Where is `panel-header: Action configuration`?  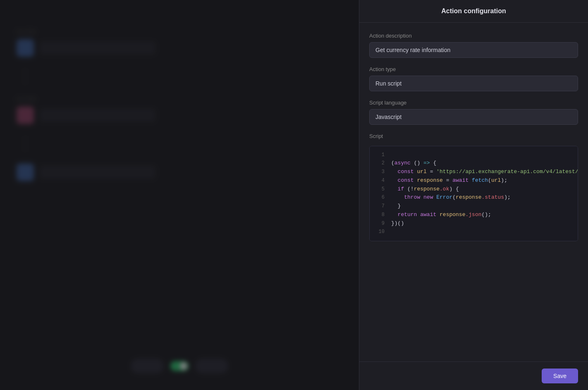 panel-header: Action configuration is located at coordinates (474, 12).